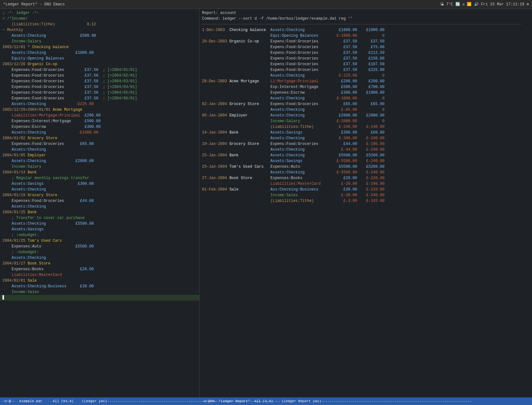 Image resolution: width=532 pixels, height=405 pixels. I want to click on left-pane-line: Assets:Checking -£1000.00, so click(99, 133).